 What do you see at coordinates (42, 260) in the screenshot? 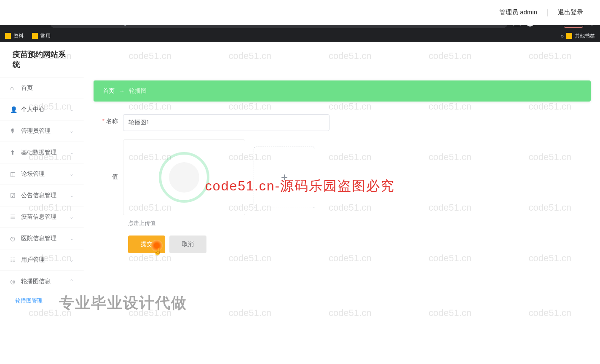
I see `sidebar-item-users: ☷用户管理⌄` at bounding box center [42, 260].